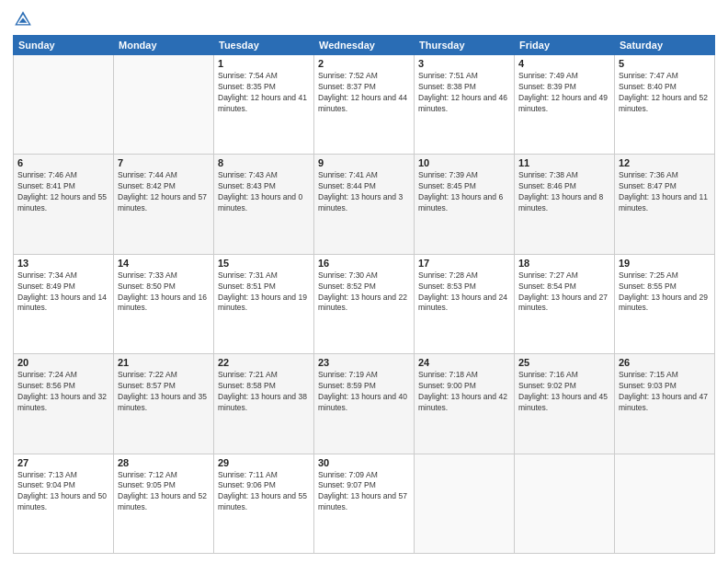 This screenshot has height=563, width=728. Describe the element at coordinates (665, 105) in the screenshot. I see `calendar-day-cell: 5Sunrise: 7:47 AM Sunset: 8:40 PM Daylig…` at that location.